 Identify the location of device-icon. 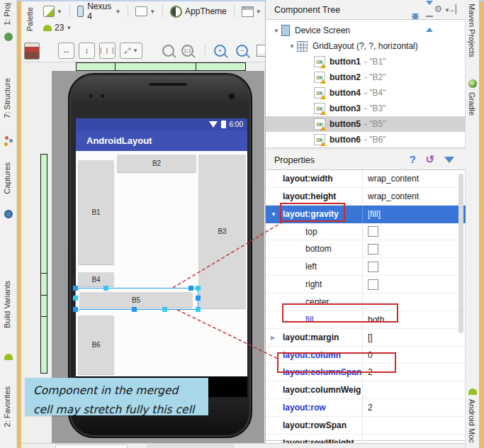
(81, 11).